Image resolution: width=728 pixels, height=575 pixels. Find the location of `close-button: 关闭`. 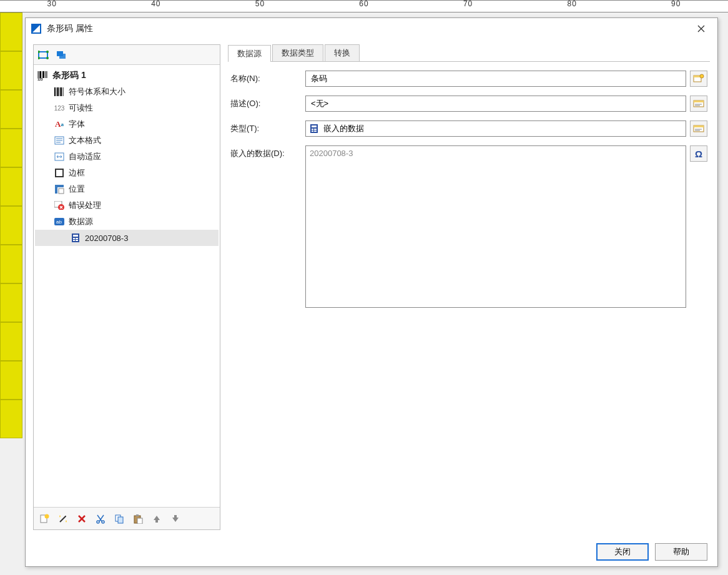

close-button: 关闭 is located at coordinates (622, 552).